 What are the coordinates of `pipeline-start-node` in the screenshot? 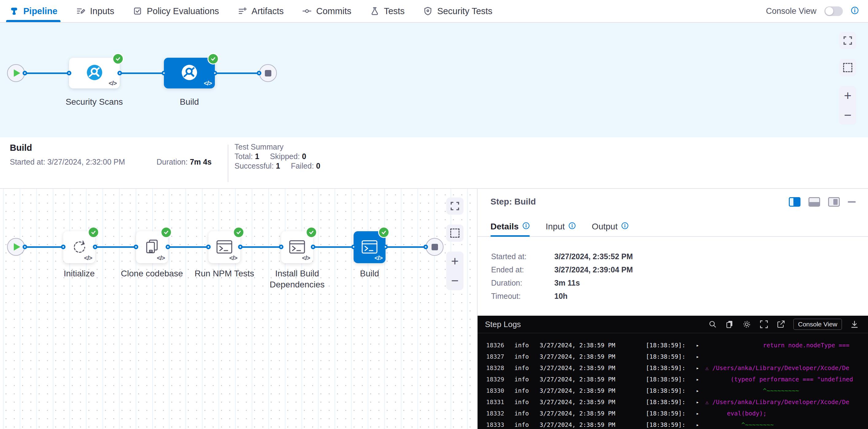 It's located at (16, 73).